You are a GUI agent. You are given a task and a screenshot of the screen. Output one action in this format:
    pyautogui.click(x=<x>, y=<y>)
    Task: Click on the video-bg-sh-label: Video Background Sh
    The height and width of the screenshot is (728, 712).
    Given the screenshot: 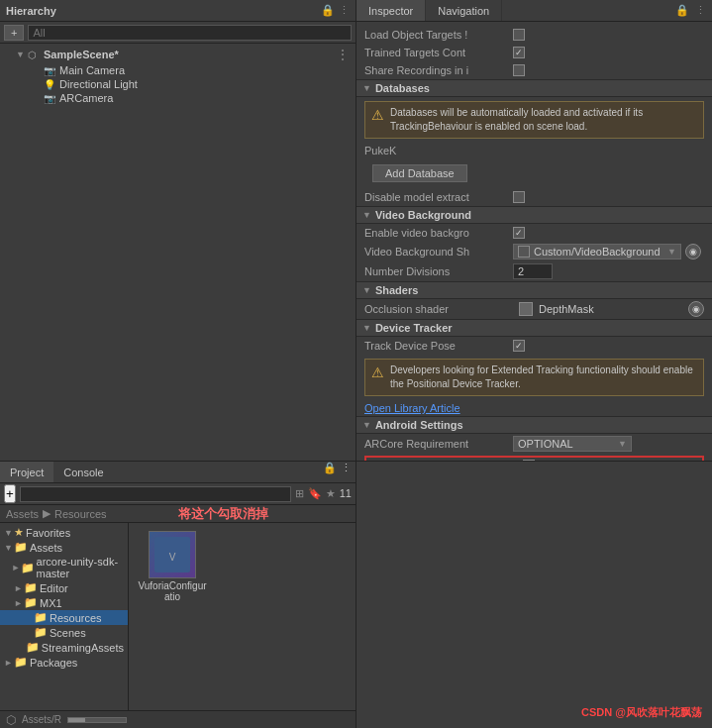 What is the action you would take?
    pyautogui.click(x=439, y=252)
    